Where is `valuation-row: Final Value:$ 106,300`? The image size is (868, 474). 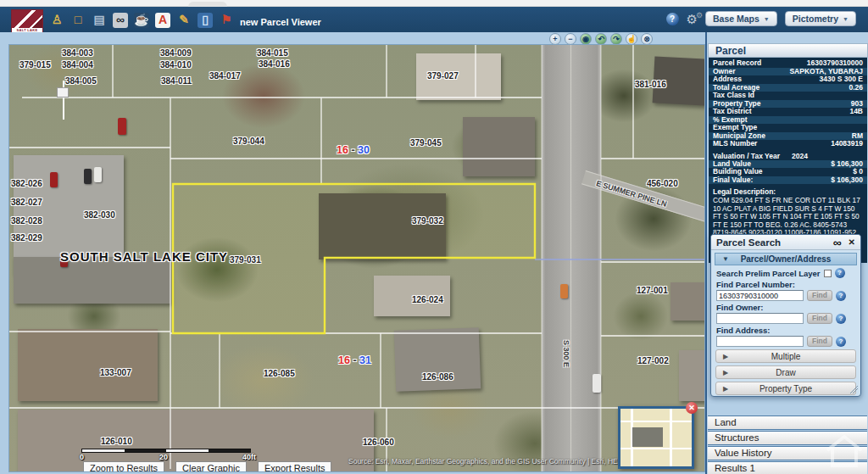 valuation-row: Final Value:$ 106,300 is located at coordinates (788, 181).